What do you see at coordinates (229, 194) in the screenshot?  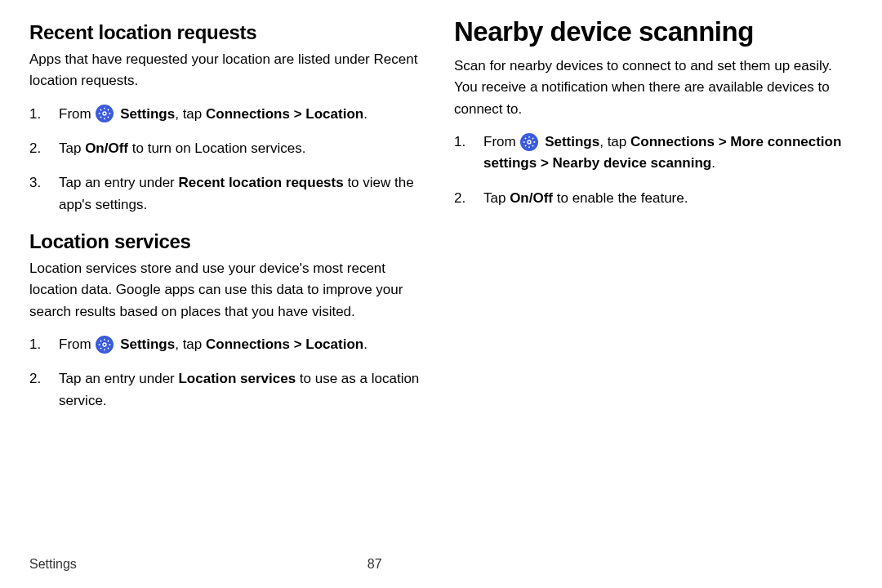 I see `list-item: Tap an entry under Recent location reque…` at bounding box center [229, 194].